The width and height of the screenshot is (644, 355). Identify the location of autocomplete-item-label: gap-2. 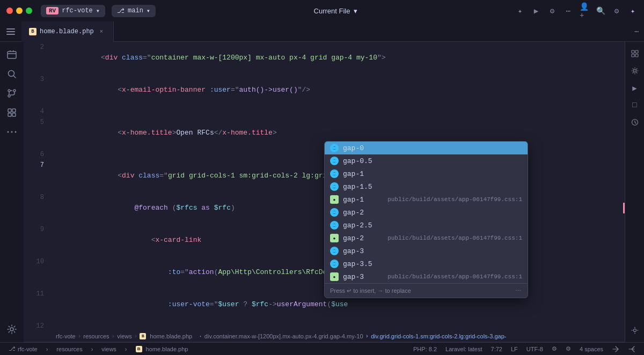
(363, 238).